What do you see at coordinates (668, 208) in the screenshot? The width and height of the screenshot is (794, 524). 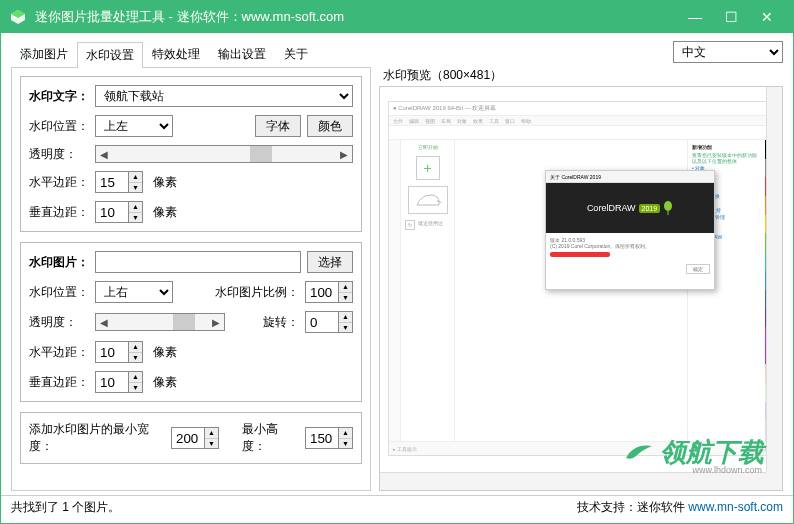 I see `balloon-icon` at bounding box center [668, 208].